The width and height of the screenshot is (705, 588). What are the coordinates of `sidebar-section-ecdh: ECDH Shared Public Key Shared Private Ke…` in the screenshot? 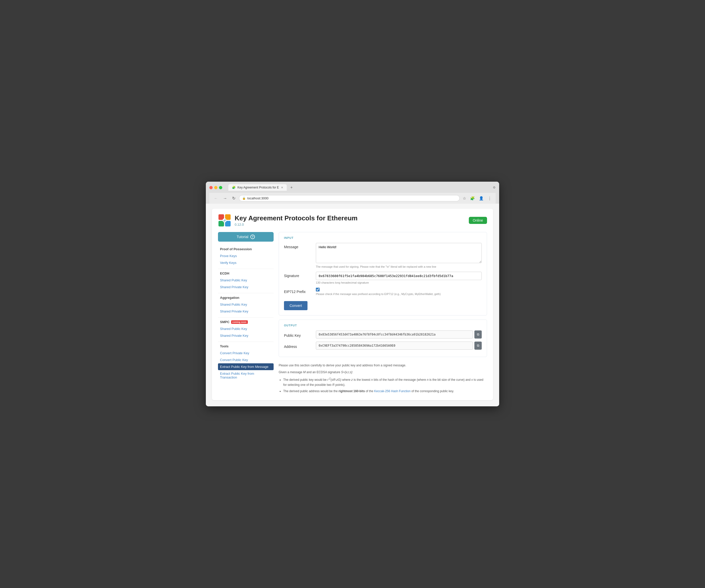 It's located at (246, 281).